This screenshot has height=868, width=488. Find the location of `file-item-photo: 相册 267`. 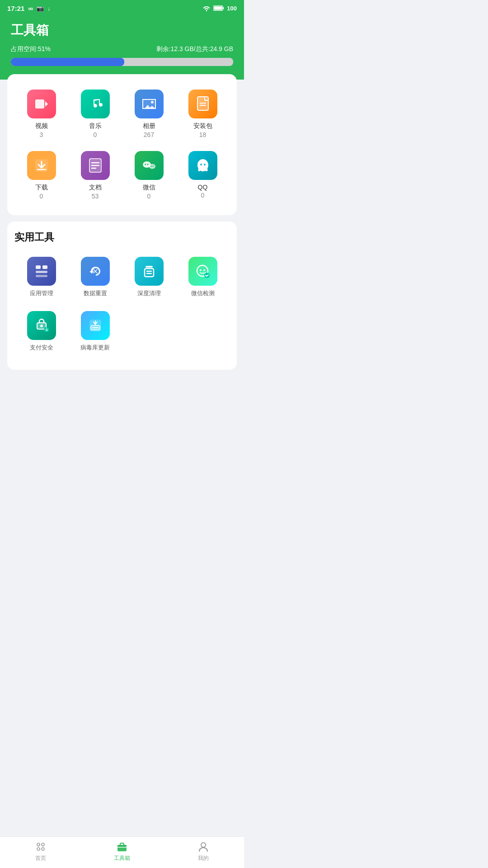

file-item-photo: 相册 267 is located at coordinates (149, 114).